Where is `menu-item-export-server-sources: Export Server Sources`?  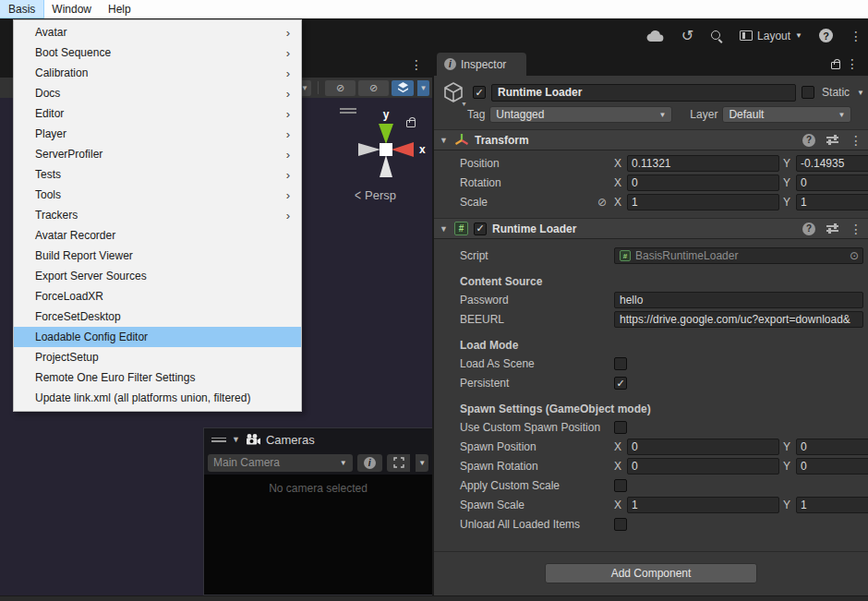 menu-item-export-server-sources: Export Server Sources is located at coordinates (157, 276).